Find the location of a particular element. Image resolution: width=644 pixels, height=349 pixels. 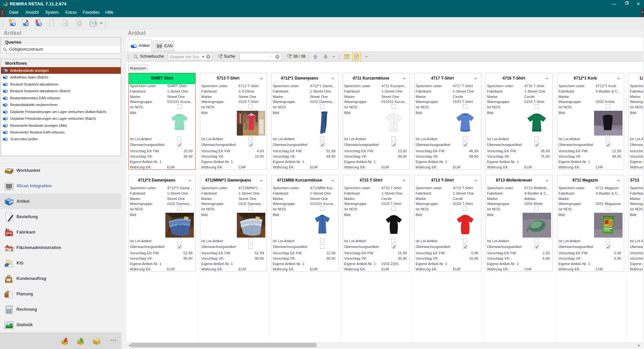

svg-text: 04210 is located at coordinates (9, 189).